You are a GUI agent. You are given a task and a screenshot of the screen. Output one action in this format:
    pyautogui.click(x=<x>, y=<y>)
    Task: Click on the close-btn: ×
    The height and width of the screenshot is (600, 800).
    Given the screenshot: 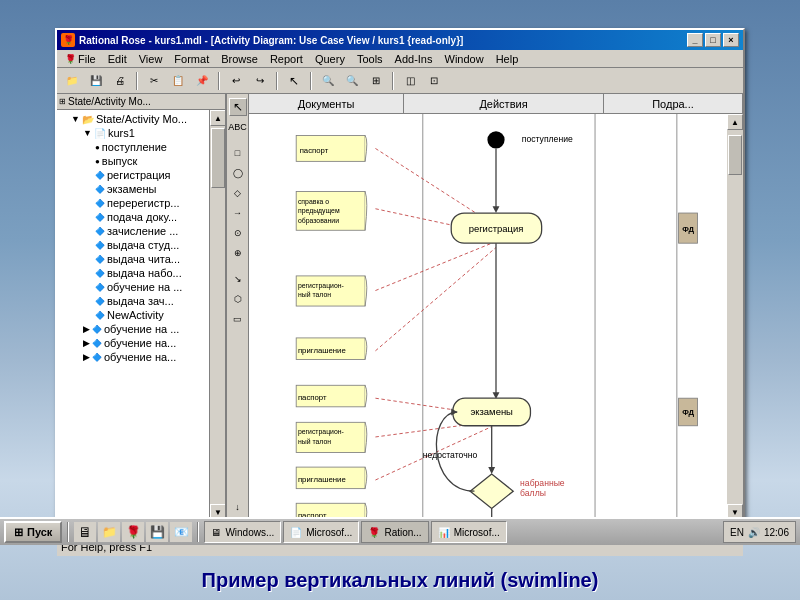 What is the action you would take?
    pyautogui.click(x=731, y=40)
    